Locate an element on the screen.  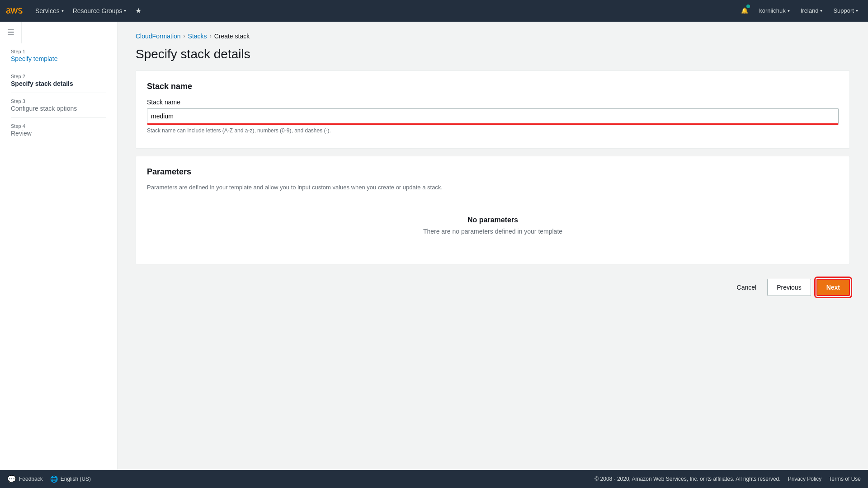
step-4-label: Step 4 is located at coordinates (59, 126).